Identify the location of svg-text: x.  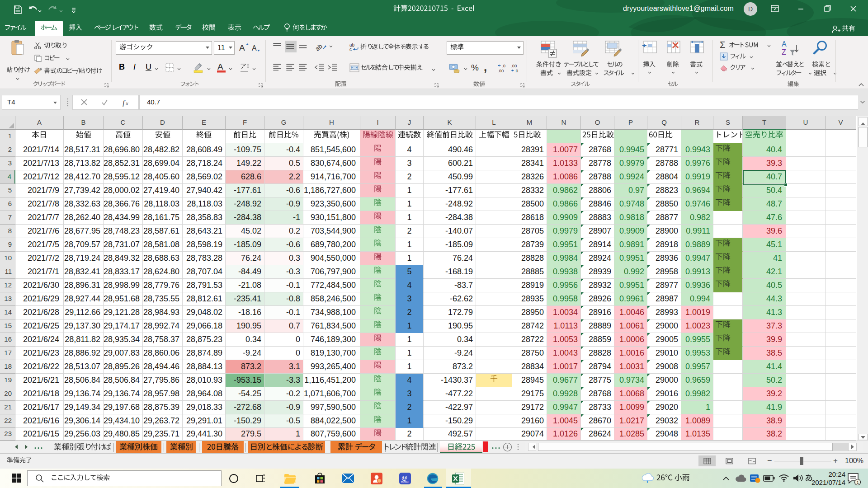
(127, 103).